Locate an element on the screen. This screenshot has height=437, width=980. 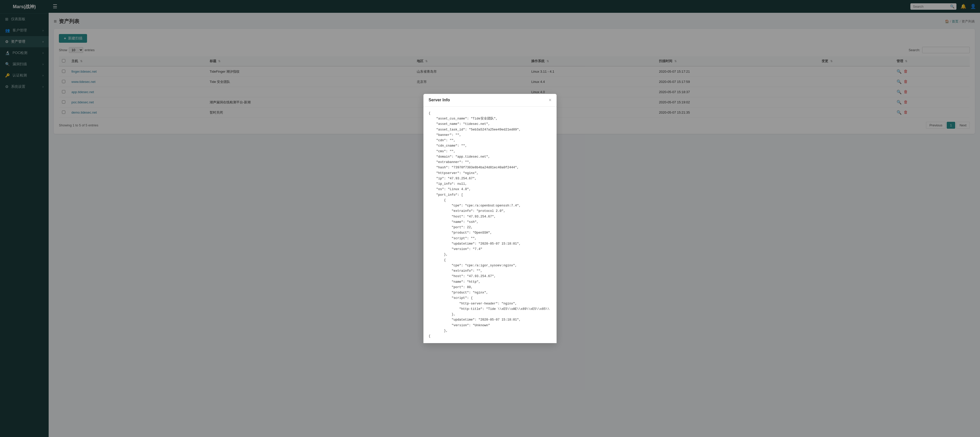
modal-body: { "asset_cus_name": "Tide安全团队", "asset_n… is located at coordinates (490, 225).